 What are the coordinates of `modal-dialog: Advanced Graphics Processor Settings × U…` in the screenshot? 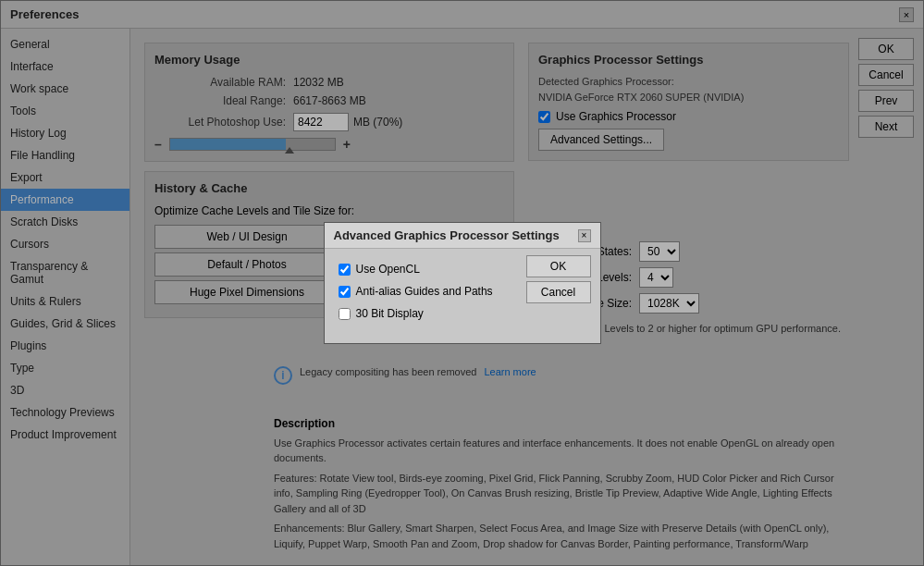 It's located at (462, 283).